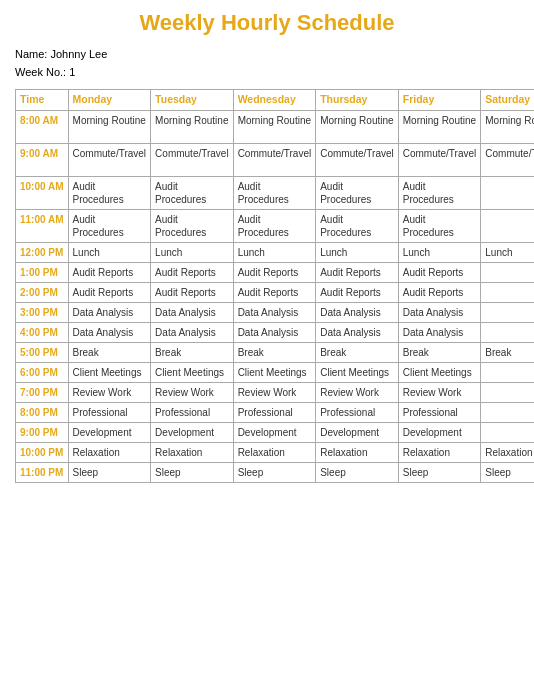  Describe the element at coordinates (276, 352) in the screenshot. I see `table-row: 5:00 PMBreakBreakBreakBreakBreakBreakBre…` at that location.